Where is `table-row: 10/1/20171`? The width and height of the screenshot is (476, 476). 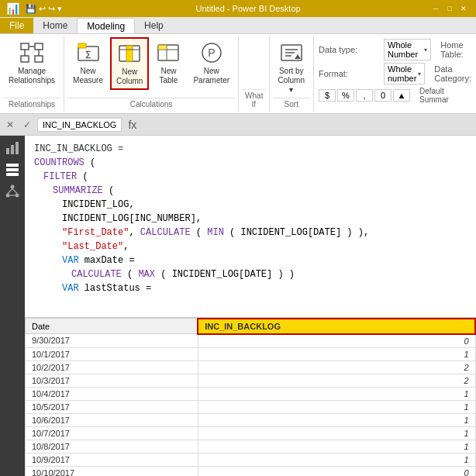
table-row: 10/1/20171 is located at coordinates (251, 354).